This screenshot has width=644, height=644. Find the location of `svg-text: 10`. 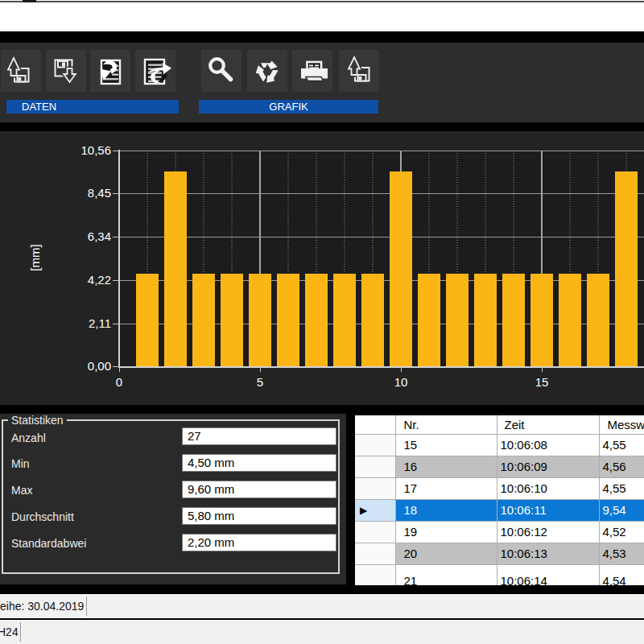

svg-text: 10 is located at coordinates (401, 382).